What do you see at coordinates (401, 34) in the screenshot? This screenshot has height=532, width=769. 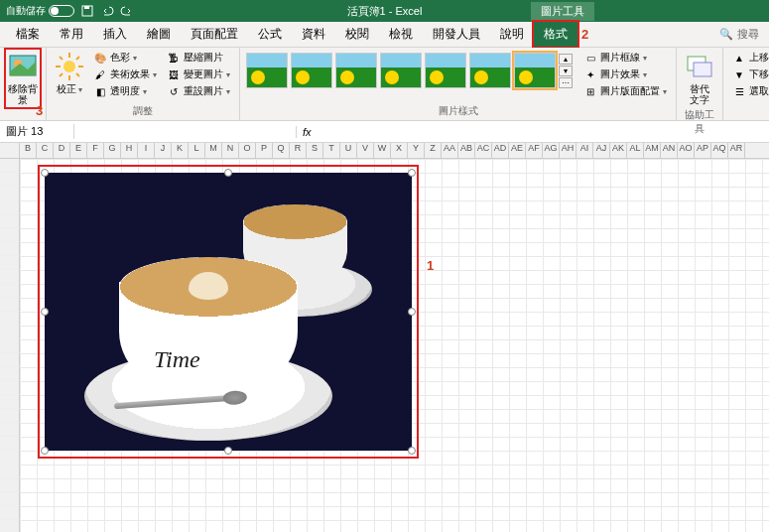 I see `tab-view: 檢視` at bounding box center [401, 34].